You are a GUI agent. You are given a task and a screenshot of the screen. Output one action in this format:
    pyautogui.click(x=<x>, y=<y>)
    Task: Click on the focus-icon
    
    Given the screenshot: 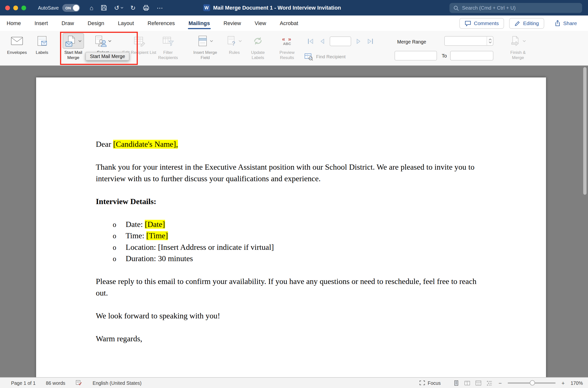 What is the action you would take?
    pyautogui.click(x=422, y=383)
    